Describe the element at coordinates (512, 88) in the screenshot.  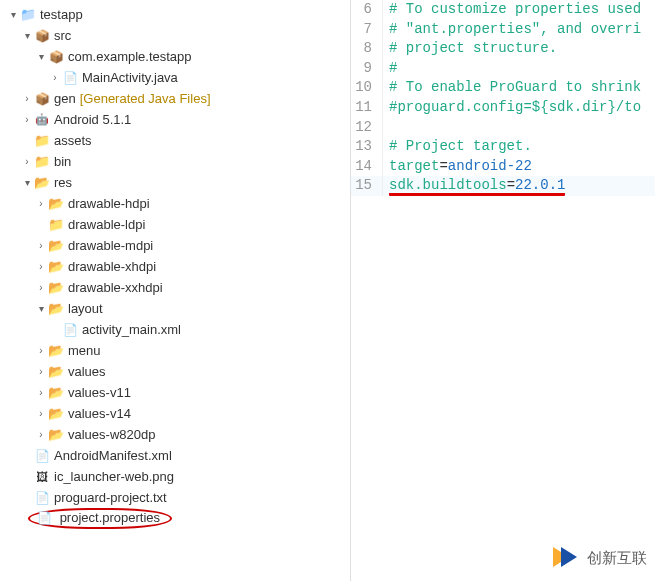
I see `code-text: # To enable ProGuard to shrink` at that location.